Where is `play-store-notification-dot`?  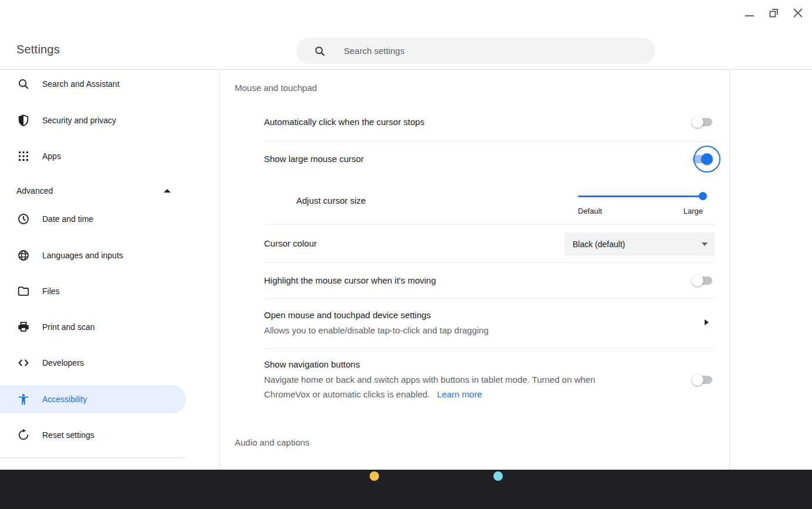 play-store-notification-dot is located at coordinates (498, 476).